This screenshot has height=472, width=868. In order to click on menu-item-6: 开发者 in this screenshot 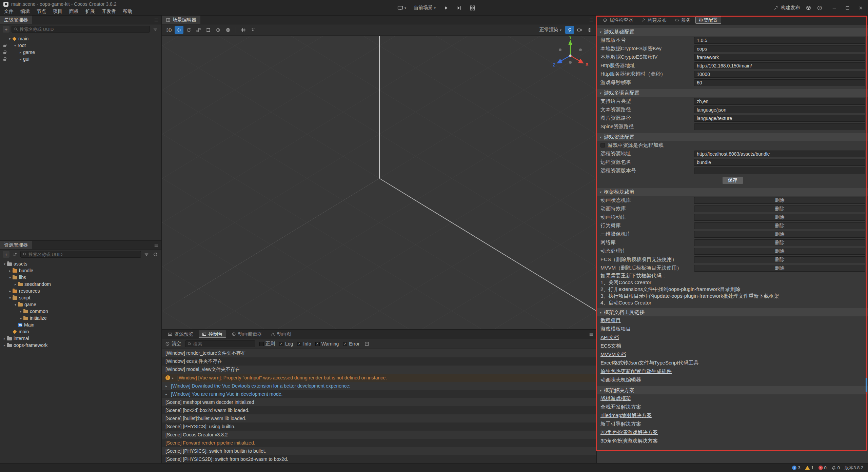, I will do `click(109, 12)`.